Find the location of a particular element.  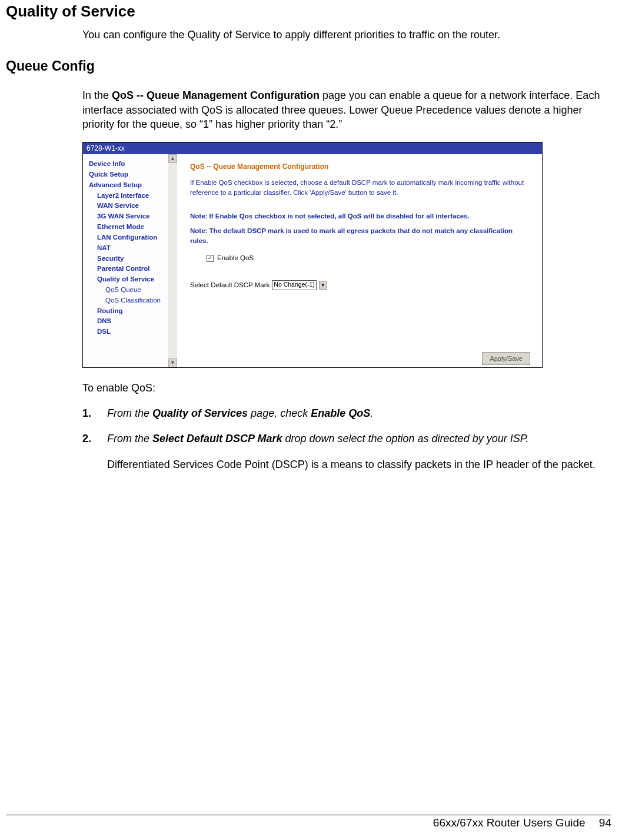

footer-page-number: 94 is located at coordinates (605, 823).